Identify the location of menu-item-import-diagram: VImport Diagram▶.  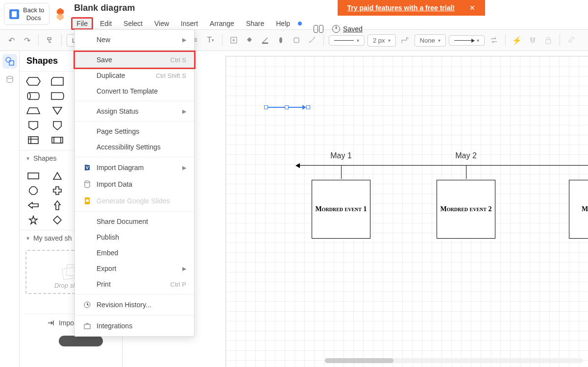
(134, 168).